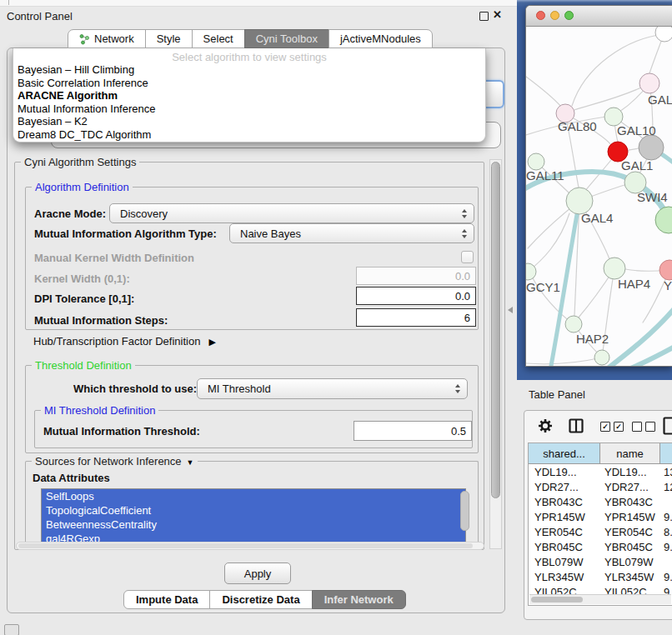  Describe the element at coordinates (249, 122) in the screenshot. I see `algorithm-option-bayesian-k2: Bayesian – K2` at that location.